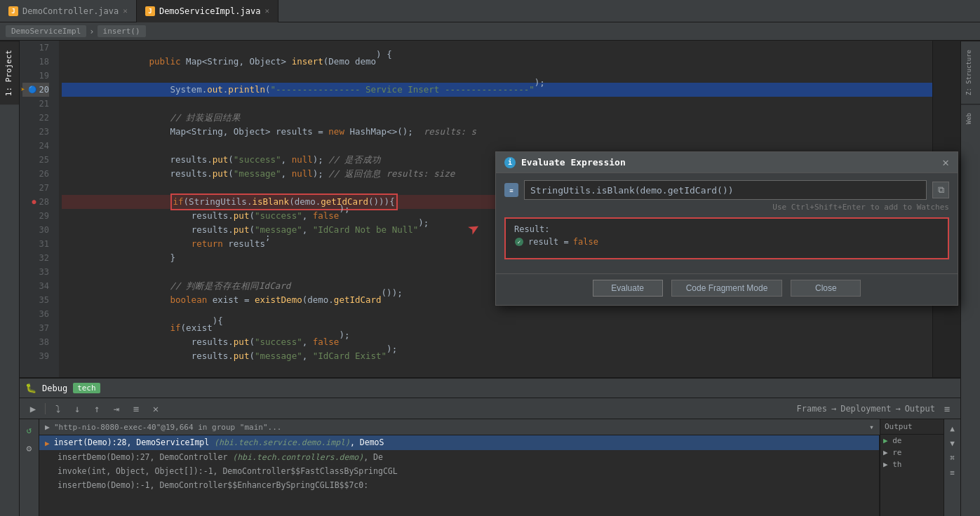  What do you see at coordinates (48, 443) in the screenshot?
I see `frame-arrow: ▶` at bounding box center [48, 443].